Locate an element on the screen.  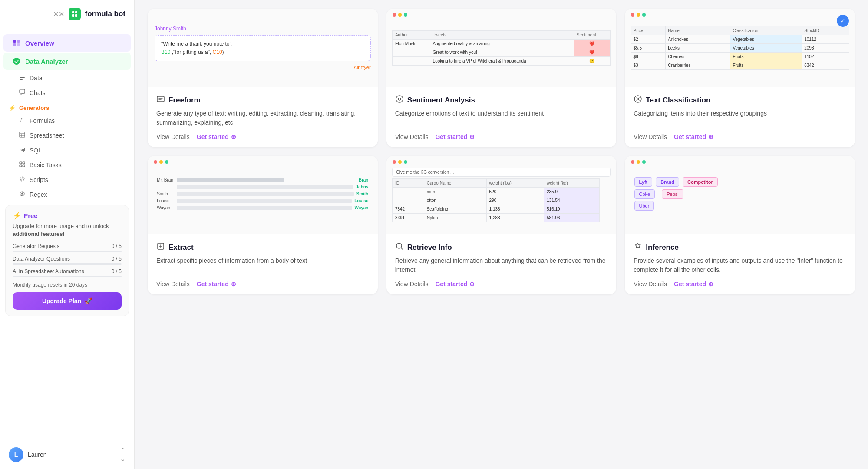
get-started-icon-2: ⊕ is located at coordinates (472, 137).